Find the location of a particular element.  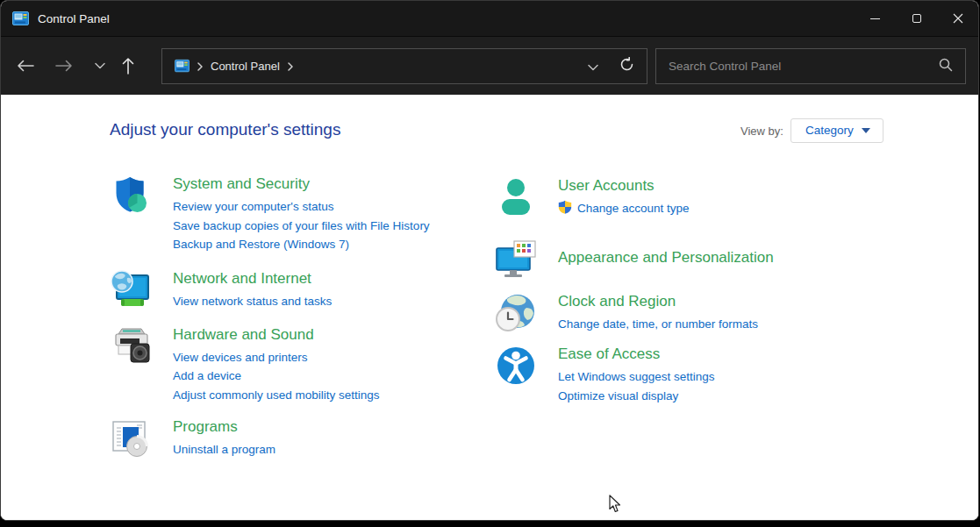

forward-button is located at coordinates (64, 66).